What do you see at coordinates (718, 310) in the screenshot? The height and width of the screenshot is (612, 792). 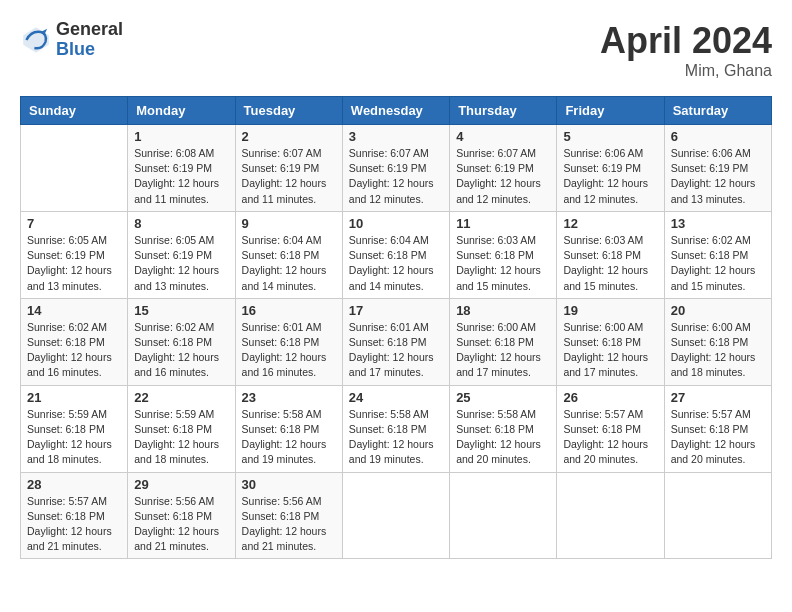 I see `day-number: 20` at bounding box center [718, 310].